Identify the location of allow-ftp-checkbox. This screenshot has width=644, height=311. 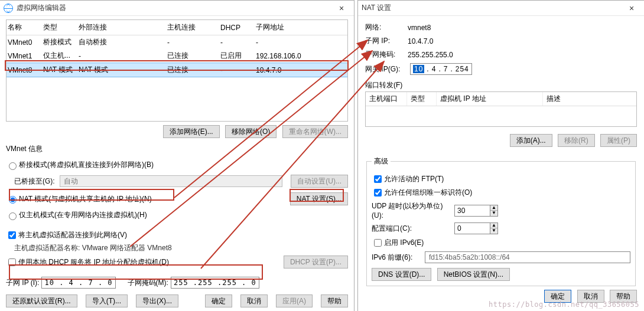
(378, 179).